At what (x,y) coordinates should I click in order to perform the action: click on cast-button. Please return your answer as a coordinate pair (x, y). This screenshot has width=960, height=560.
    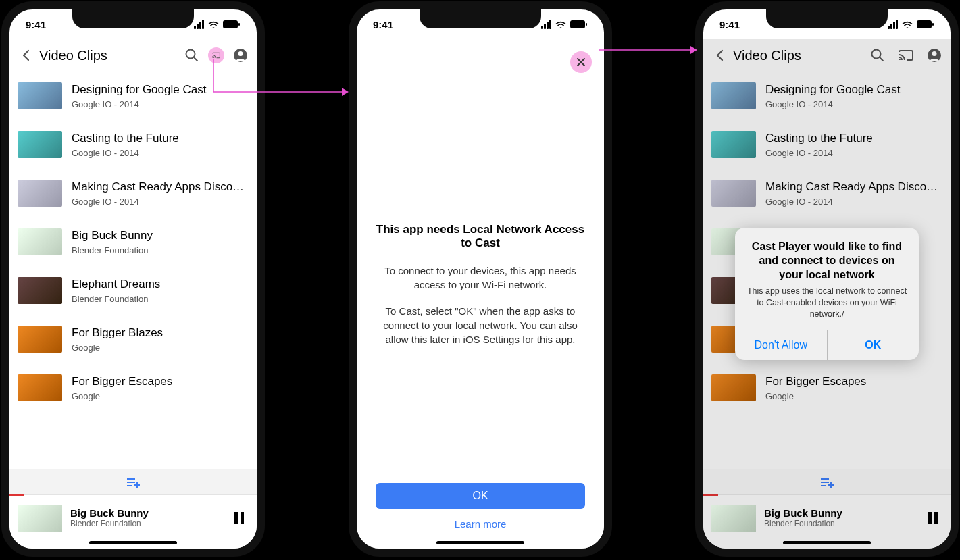
    Looking at the image, I should click on (216, 55).